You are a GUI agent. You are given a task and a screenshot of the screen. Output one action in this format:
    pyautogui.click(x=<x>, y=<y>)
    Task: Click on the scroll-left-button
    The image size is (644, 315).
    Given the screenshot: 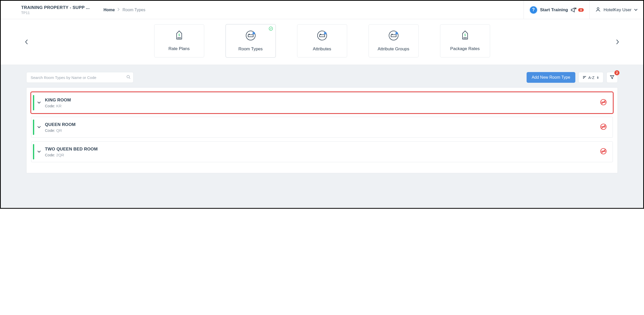 What is the action you would take?
    pyautogui.click(x=26, y=42)
    